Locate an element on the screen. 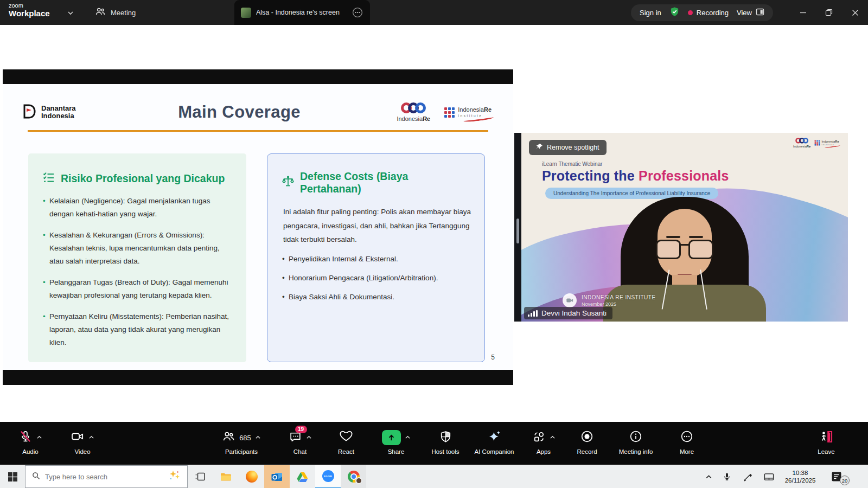  meeting-toolbar: Audio Video is located at coordinates (434, 444).